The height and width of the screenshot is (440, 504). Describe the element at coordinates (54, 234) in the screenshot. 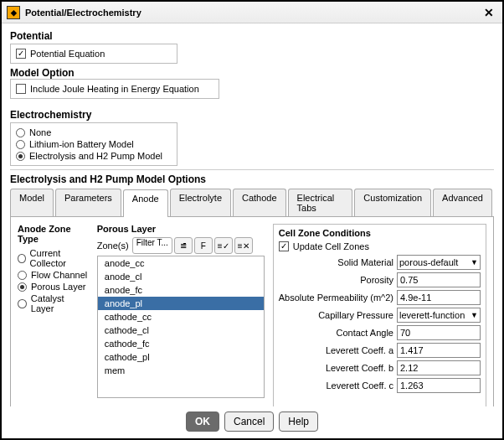

I see `anode-zone-type-heading: Anode Zone Type` at that location.